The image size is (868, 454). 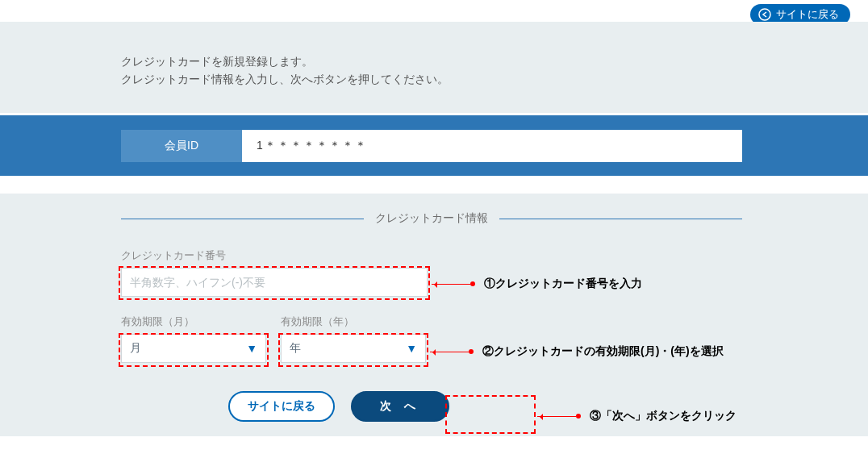 I want to click on expiry-year-label: 有効期限（年）, so click(x=353, y=322).